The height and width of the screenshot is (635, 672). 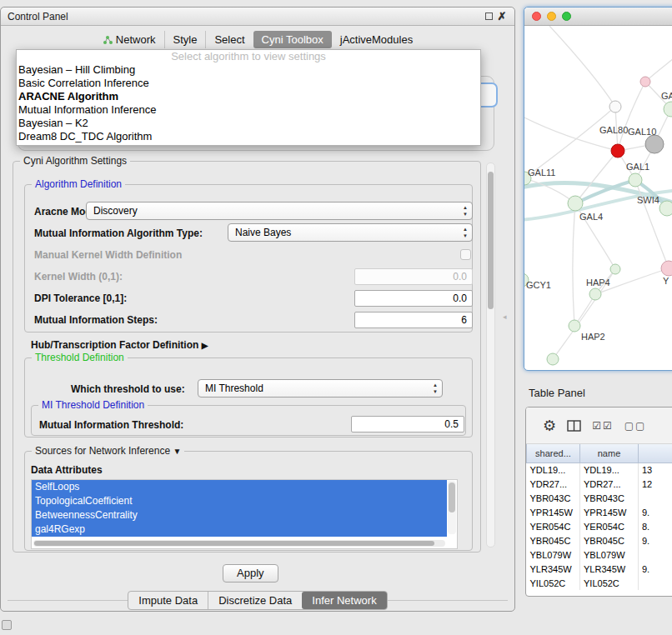 What do you see at coordinates (599, 470) in the screenshot?
I see `table-row: YDL19...YDL19...13` at bounding box center [599, 470].